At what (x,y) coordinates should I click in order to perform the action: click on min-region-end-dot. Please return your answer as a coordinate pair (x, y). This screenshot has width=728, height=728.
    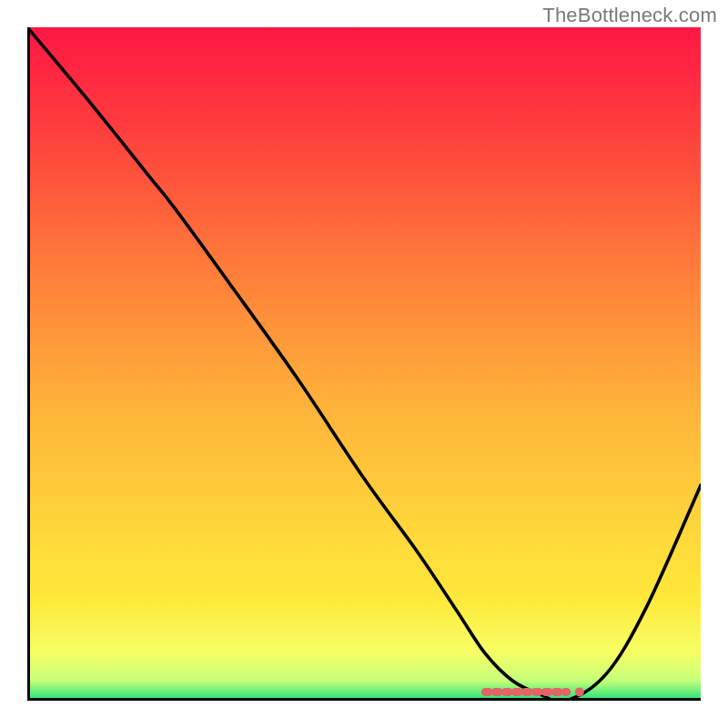
    Looking at the image, I should click on (580, 692).